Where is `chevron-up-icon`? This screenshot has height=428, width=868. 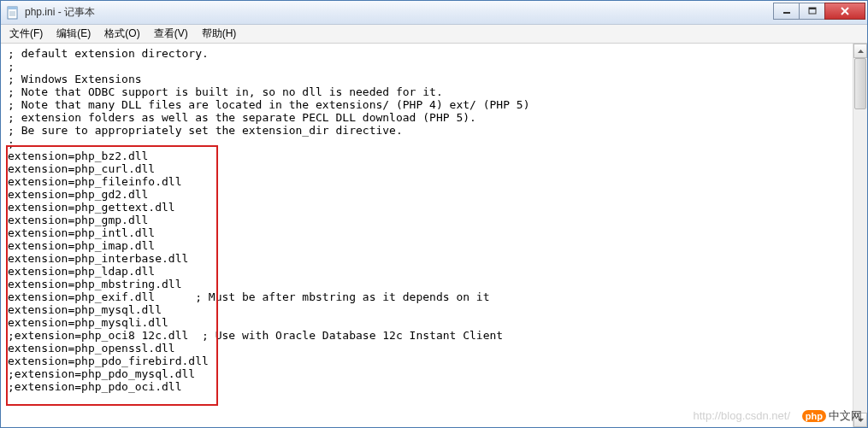 chevron-up-icon is located at coordinates (860, 51).